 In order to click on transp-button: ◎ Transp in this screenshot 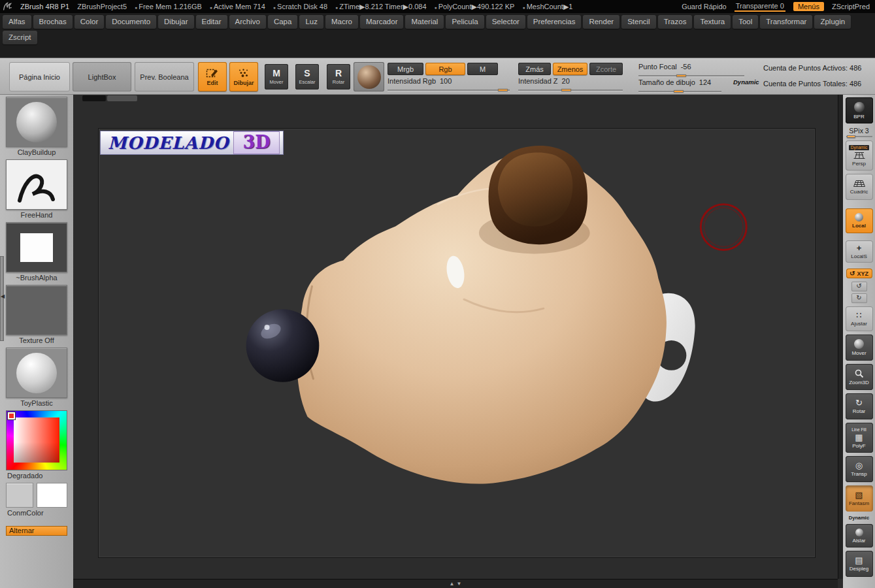, I will do `click(859, 469)`.